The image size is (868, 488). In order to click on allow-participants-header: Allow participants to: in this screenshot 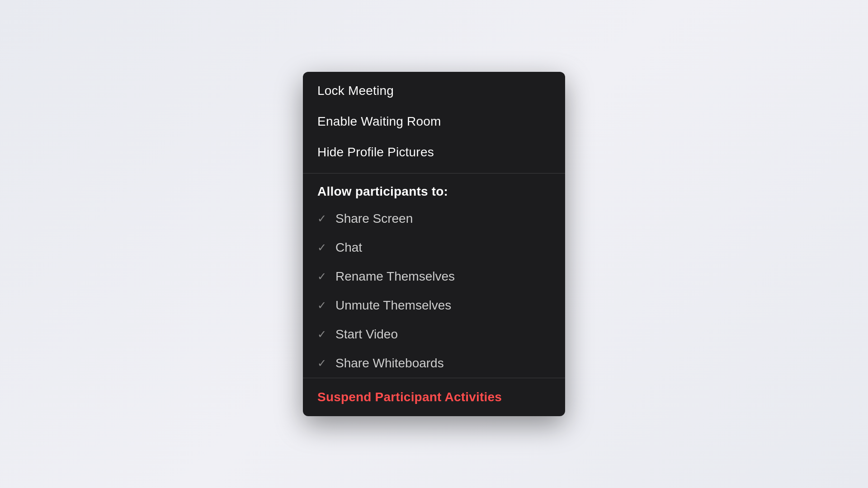, I will do `click(434, 190)`.